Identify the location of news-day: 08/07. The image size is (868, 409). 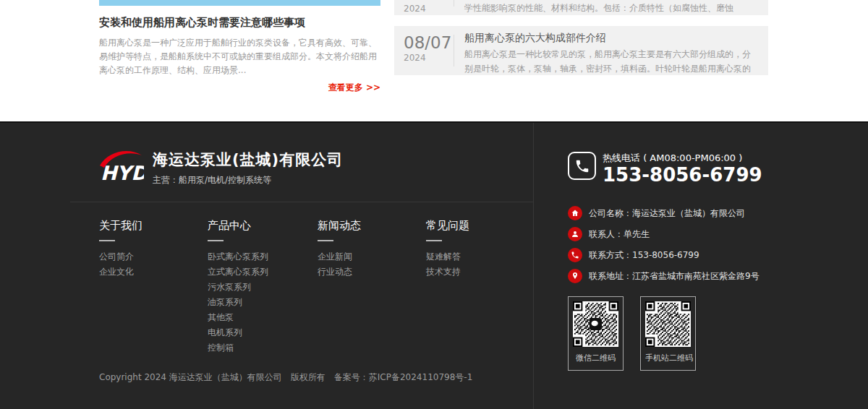
(428, 43).